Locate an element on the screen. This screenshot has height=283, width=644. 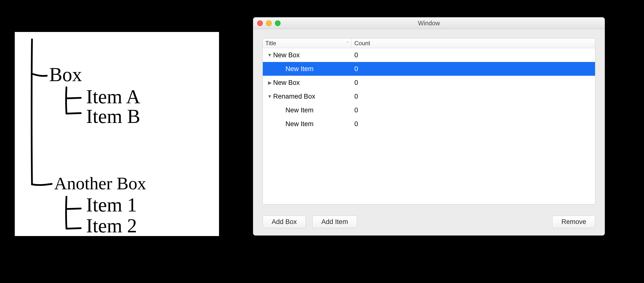
column-header-count-label: Count is located at coordinates (362, 43).